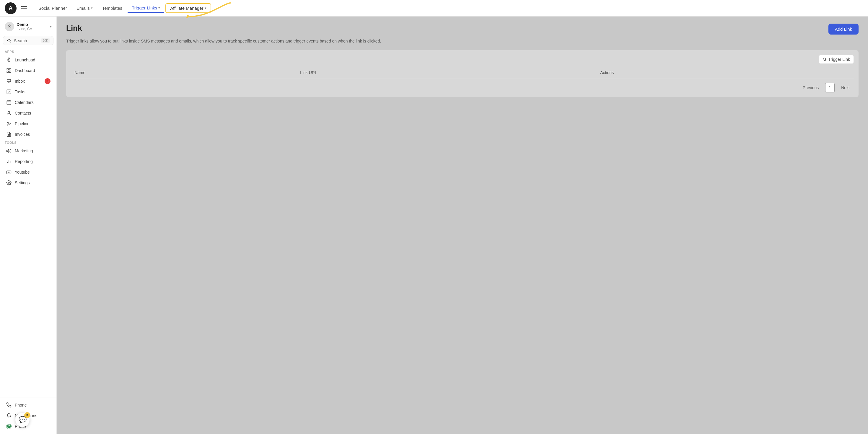 This screenshot has width=868, height=434. What do you see at coordinates (9, 151) in the screenshot?
I see `megaphone-icon` at bounding box center [9, 151].